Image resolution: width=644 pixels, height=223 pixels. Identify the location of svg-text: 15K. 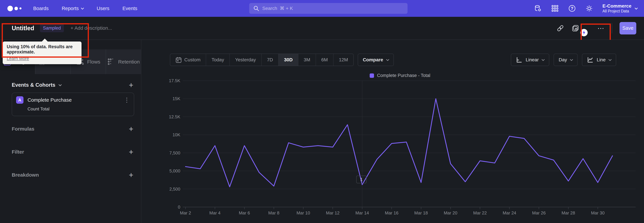
(176, 99).